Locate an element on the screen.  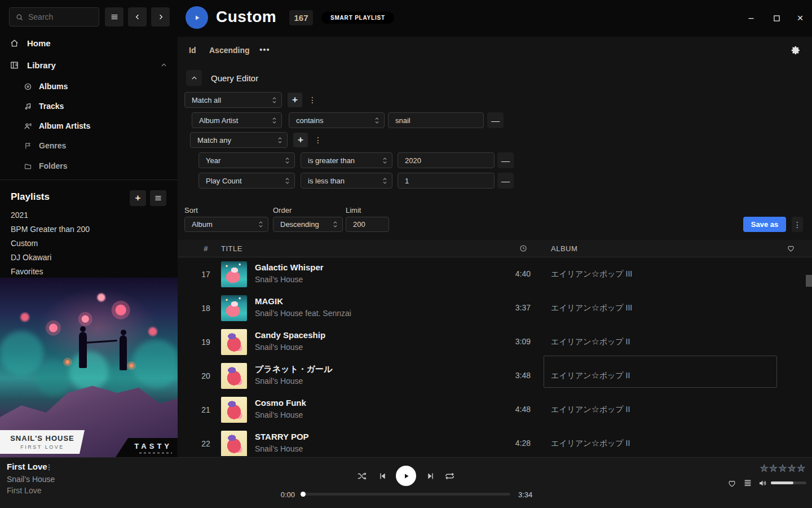
back-button is located at coordinates (138, 17).